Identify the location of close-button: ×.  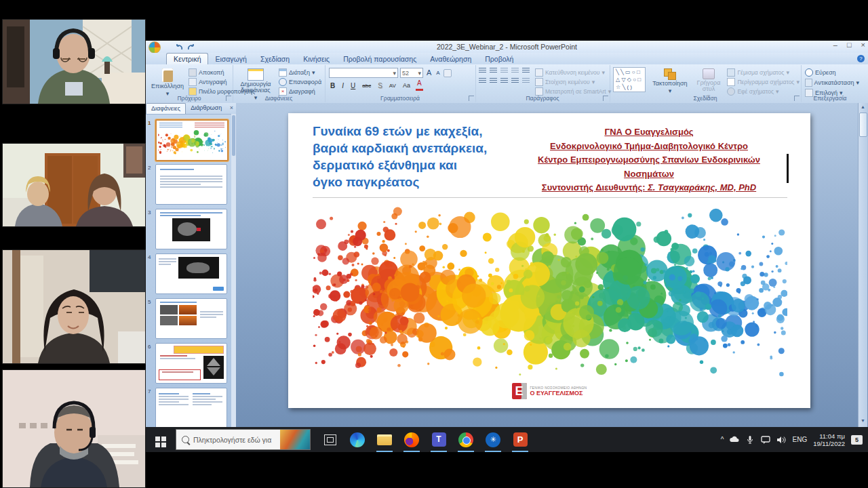
(863, 45).